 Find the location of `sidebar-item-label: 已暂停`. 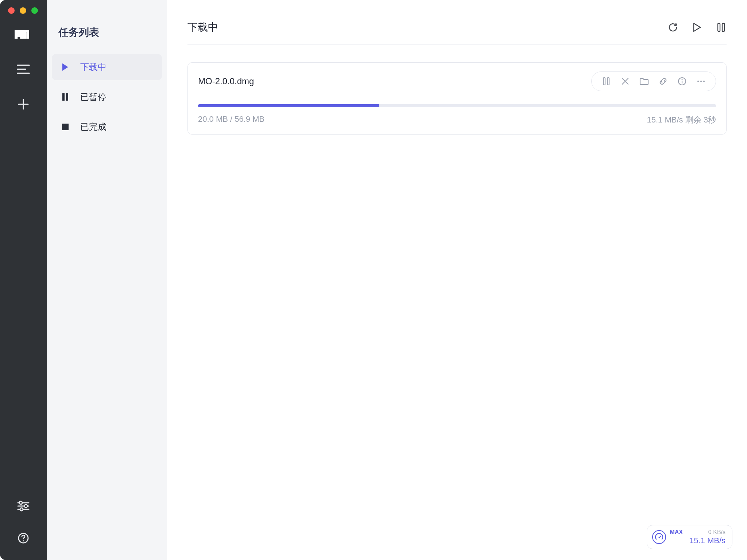

sidebar-item-label: 已暂停 is located at coordinates (93, 97).